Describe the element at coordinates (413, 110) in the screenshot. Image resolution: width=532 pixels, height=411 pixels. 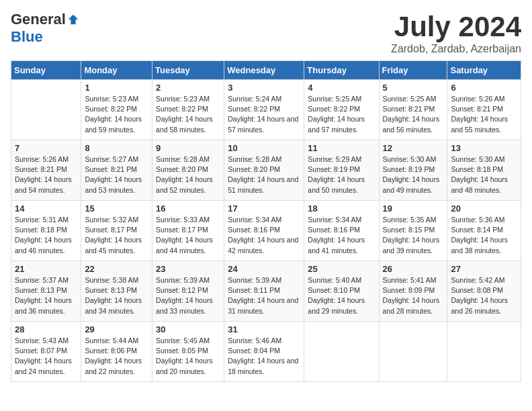
I see `calendar-cell: 5 Sunrise: 5:25 AMSunset: 8:21 PMDayligh…` at that location.